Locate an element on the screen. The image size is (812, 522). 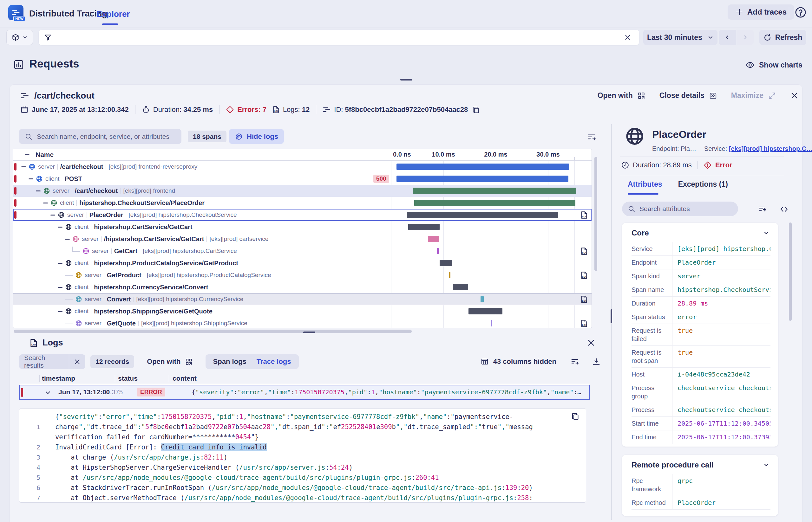
time-back-button is located at coordinates (727, 37).